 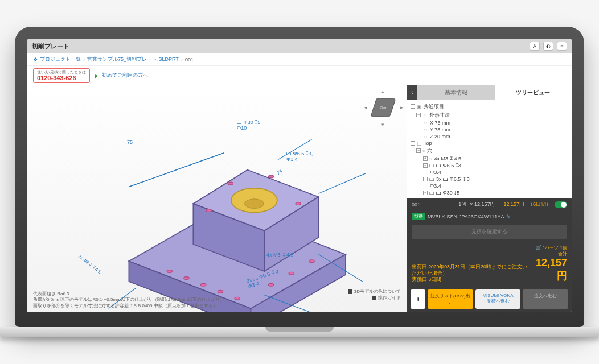 I want to click on order-toggle, so click(x=561, y=205).